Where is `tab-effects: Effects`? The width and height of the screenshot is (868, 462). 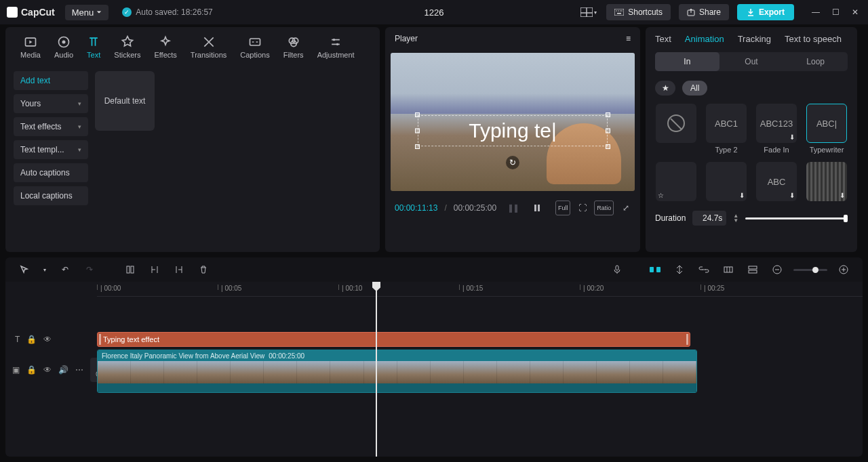
tab-effects: Effects is located at coordinates (165, 47).